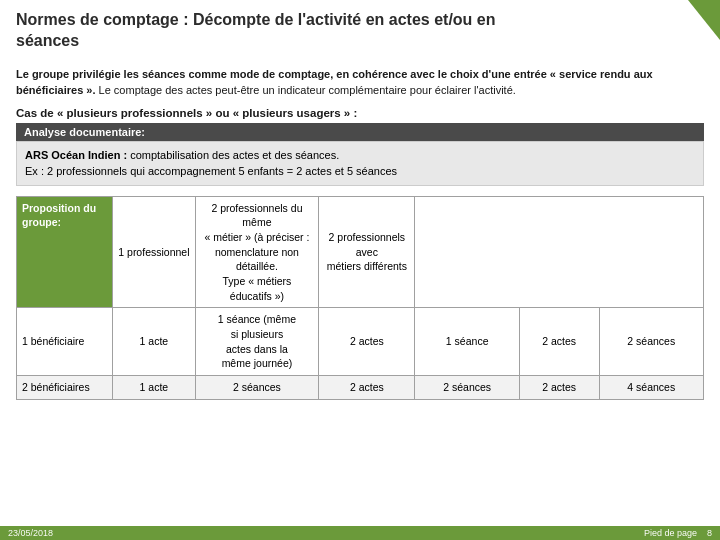 The width and height of the screenshot is (720, 540). I want to click on cell-1benef-col6: 2 actes, so click(559, 342).